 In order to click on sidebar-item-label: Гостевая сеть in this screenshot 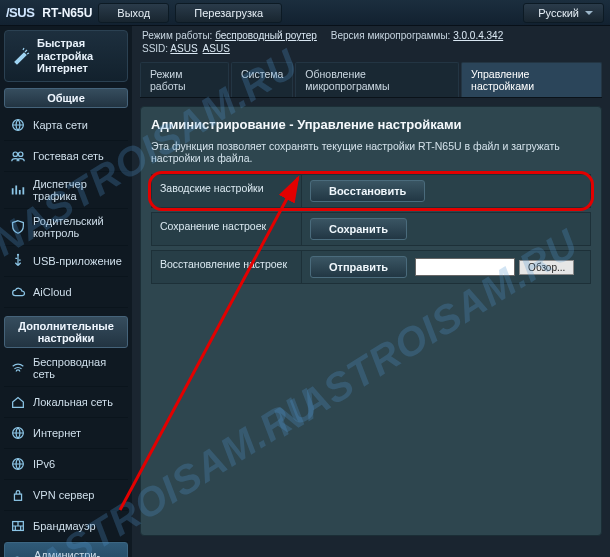, I will do `click(68, 156)`.